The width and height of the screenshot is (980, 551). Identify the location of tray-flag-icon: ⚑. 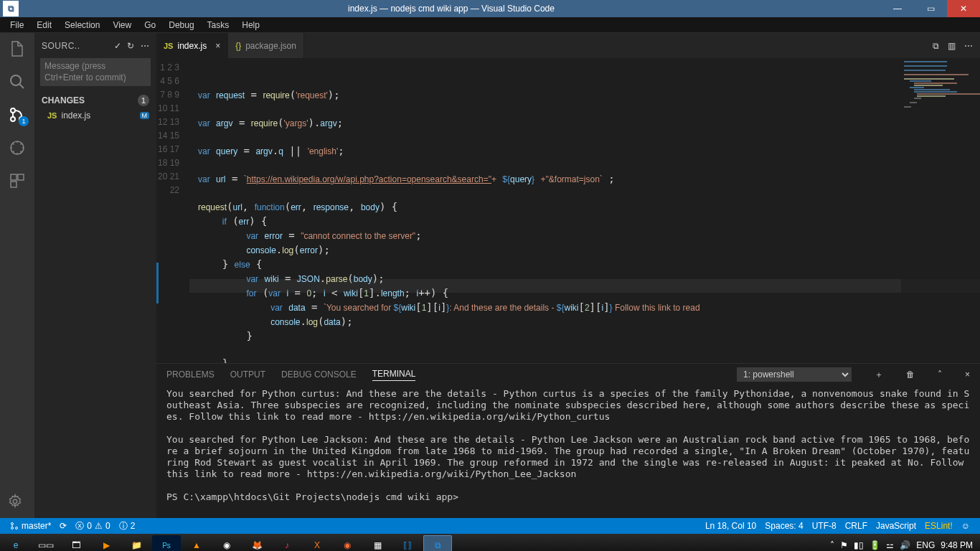
(844, 545).